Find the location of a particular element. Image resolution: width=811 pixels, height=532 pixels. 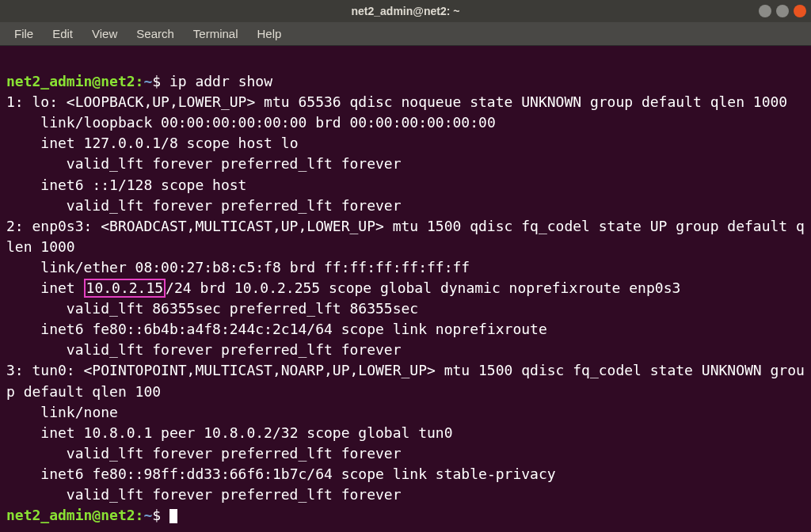

menu-file: File is located at coordinates (24, 33).